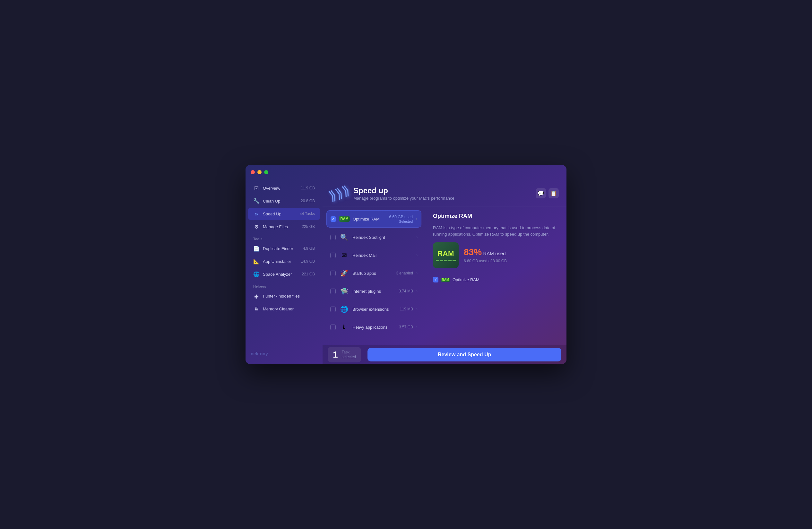 The width and height of the screenshot is (812, 529). Describe the element at coordinates (417, 237) in the screenshot. I see `arrow-icon-1: ›` at that location.